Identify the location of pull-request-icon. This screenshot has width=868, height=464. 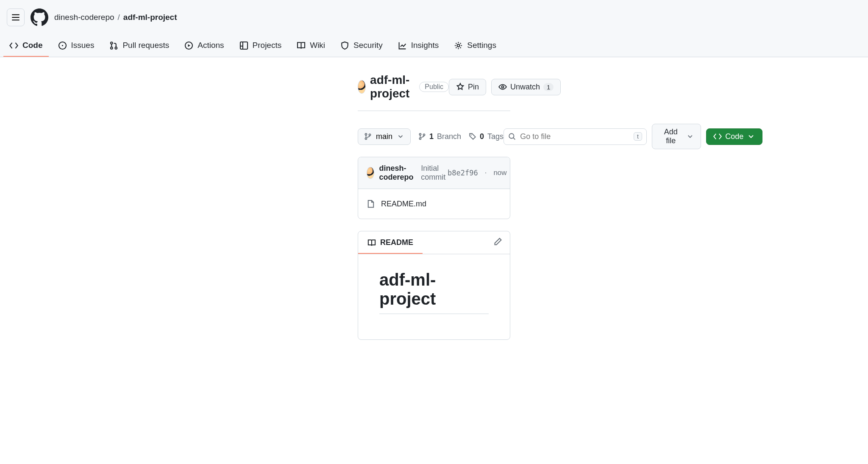
(114, 46).